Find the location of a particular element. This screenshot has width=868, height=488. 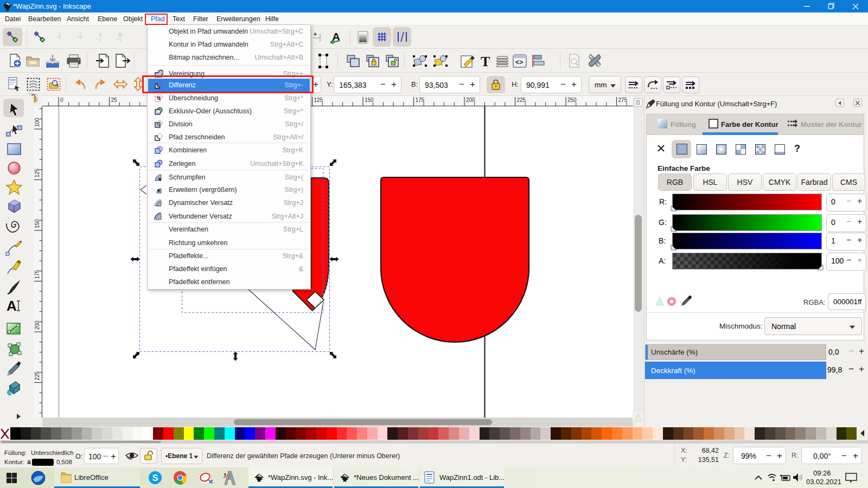

svg-text: A is located at coordinates (12, 306).